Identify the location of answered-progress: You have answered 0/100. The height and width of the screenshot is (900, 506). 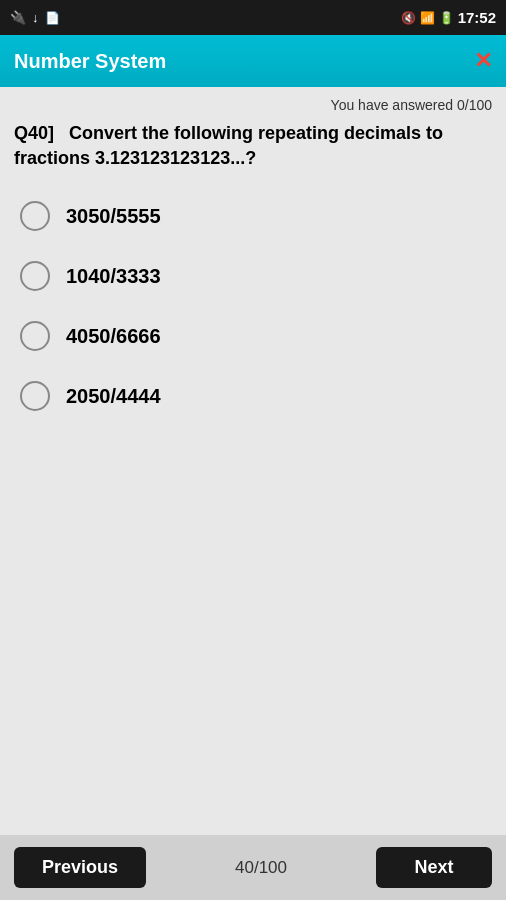
(253, 105).